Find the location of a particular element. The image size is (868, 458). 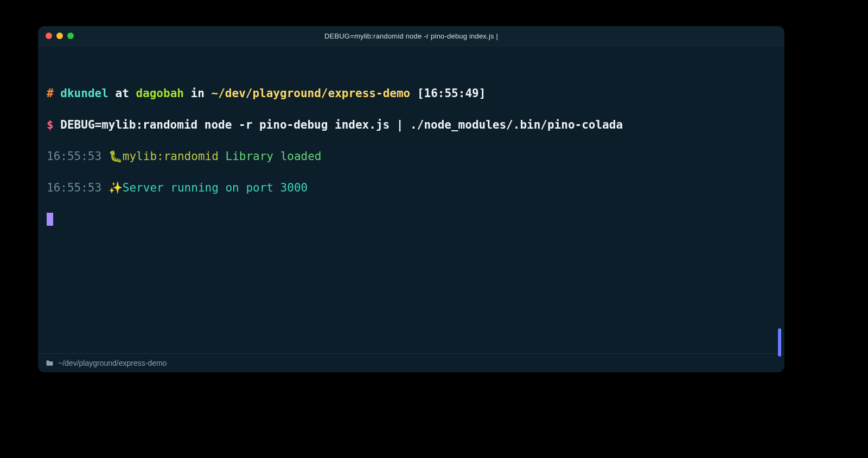

log-message: Library loaded is located at coordinates (273, 156).